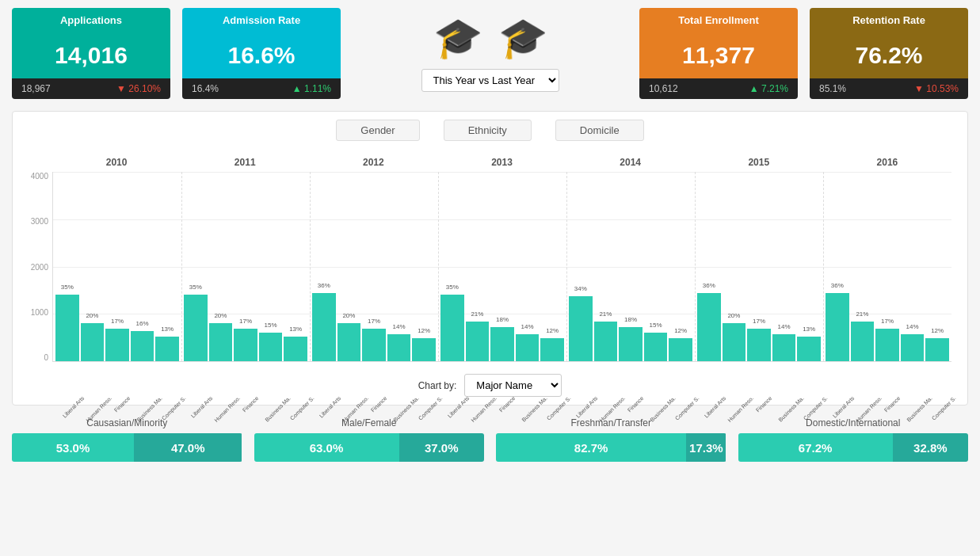  I want to click on bar-col-0-1: 20%Human Reso., so click(93, 342).